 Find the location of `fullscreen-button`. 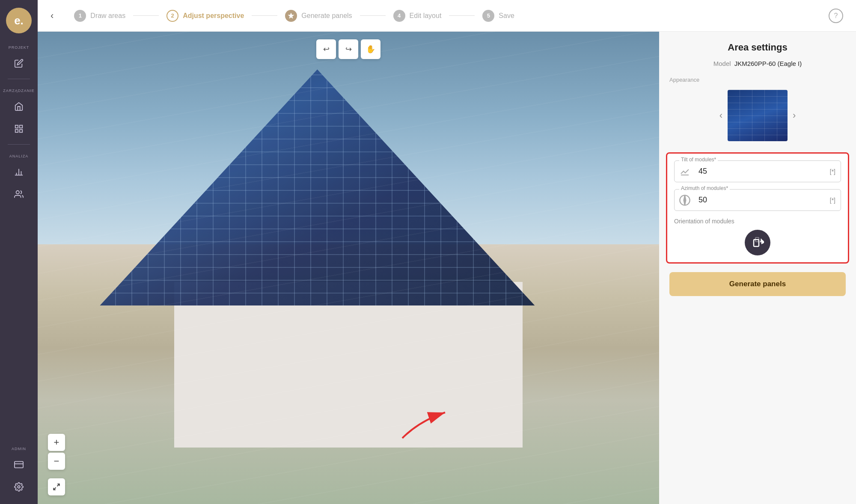

fullscreen-button is located at coordinates (56, 487).